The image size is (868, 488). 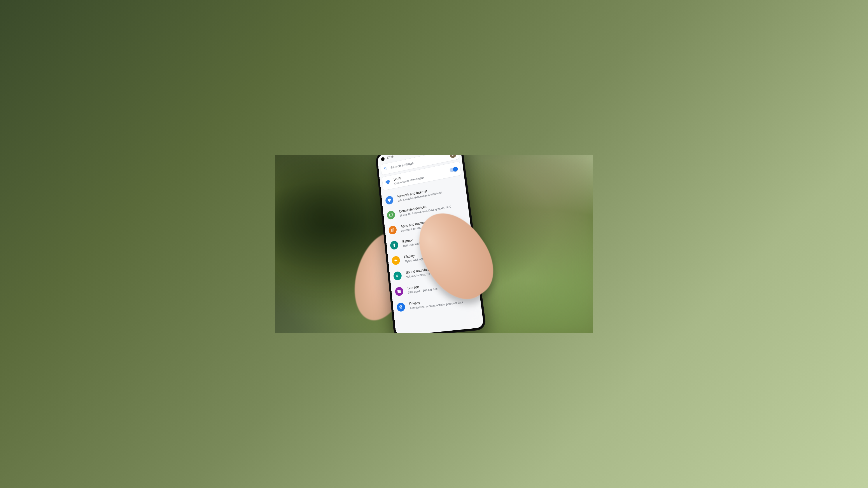 What do you see at coordinates (396, 260) in the screenshot?
I see `display-icon` at bounding box center [396, 260].